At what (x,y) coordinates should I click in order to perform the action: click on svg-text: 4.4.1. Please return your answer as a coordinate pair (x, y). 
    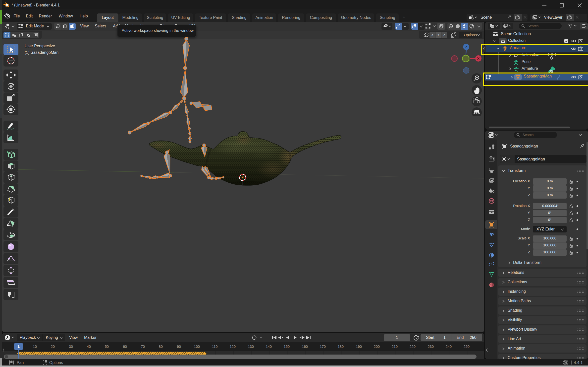
    Looking at the image, I should click on (578, 363).